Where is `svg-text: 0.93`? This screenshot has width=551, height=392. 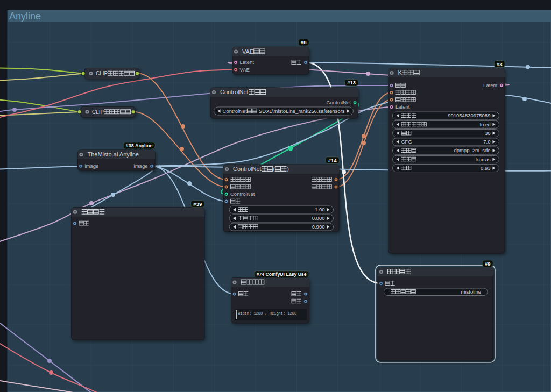
svg-text: 0.93 is located at coordinates (485, 168).